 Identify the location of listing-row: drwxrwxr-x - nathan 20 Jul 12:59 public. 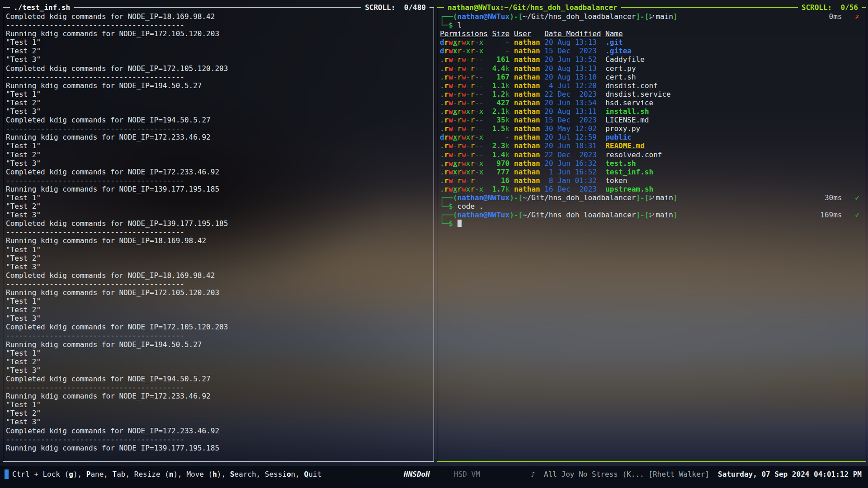
(652, 137).